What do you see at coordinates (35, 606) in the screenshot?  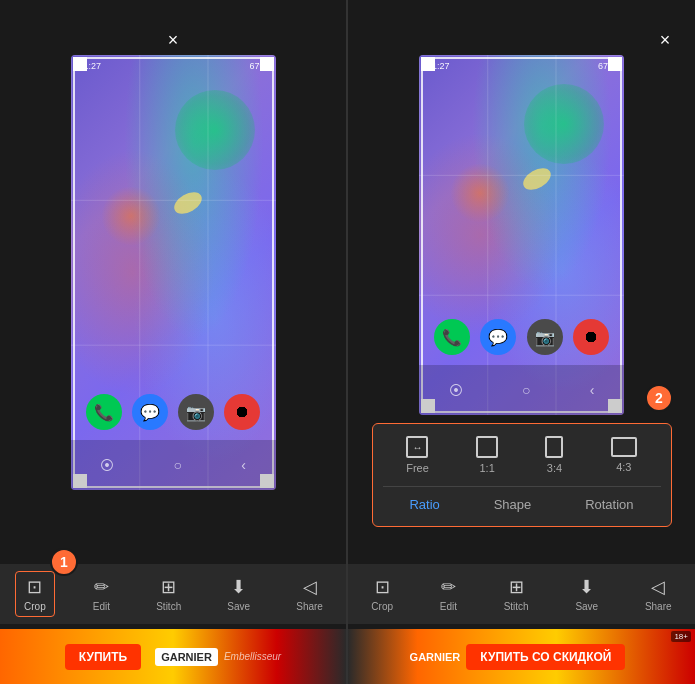 I see `crop-label-left: Crop` at bounding box center [35, 606].